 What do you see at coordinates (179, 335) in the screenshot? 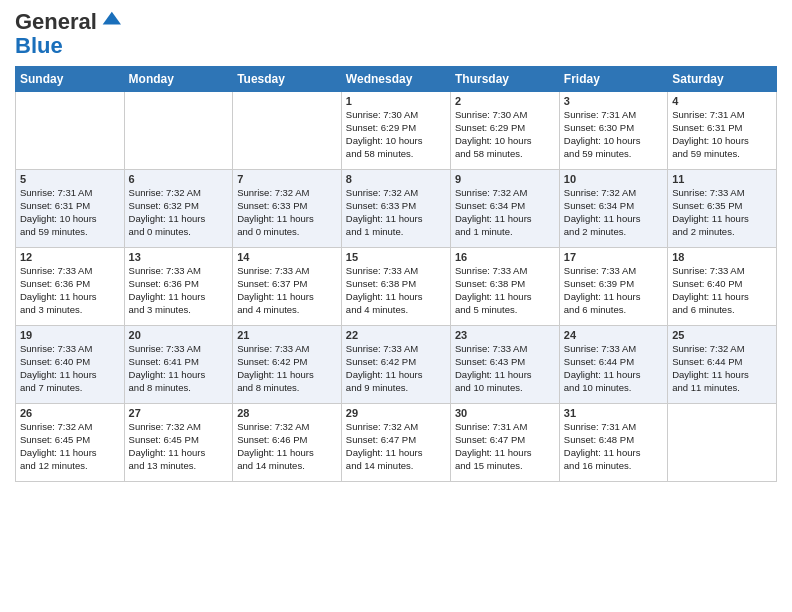
I see `day-number: 20` at bounding box center [179, 335].